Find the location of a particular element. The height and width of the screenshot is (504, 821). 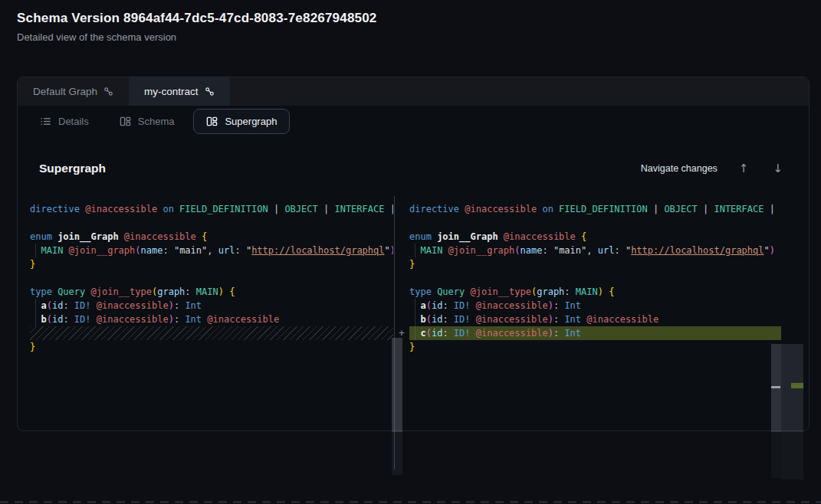

overview-ruler-marker is located at coordinates (776, 388).